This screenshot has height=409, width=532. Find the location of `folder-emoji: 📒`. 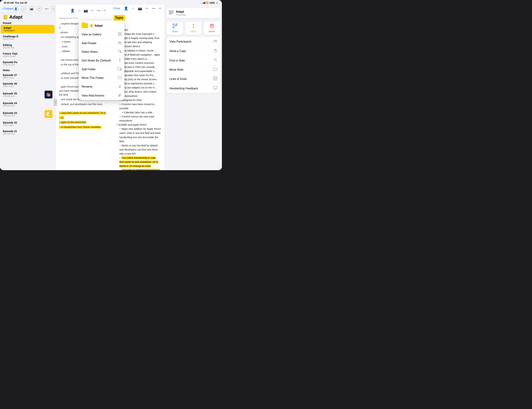

folder-emoji: 📒 is located at coordinates (6, 17).